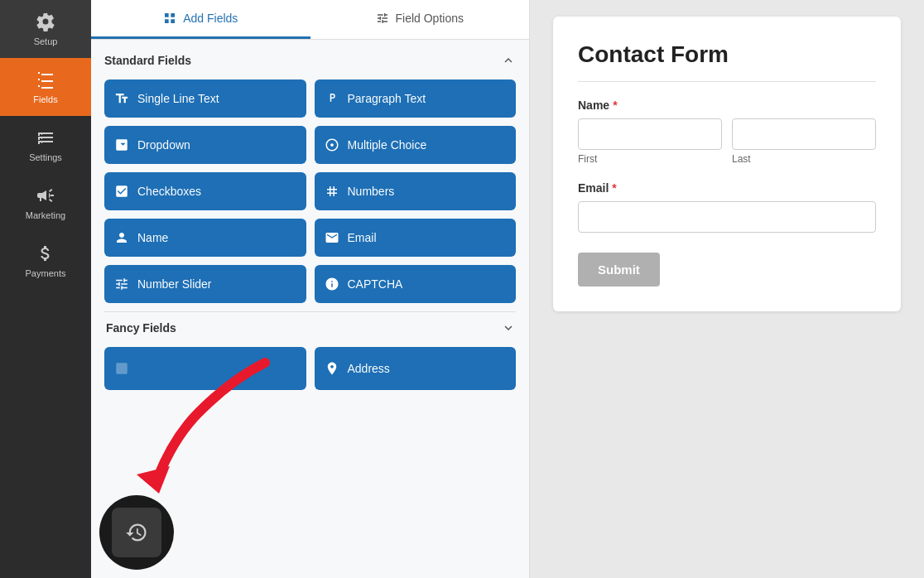 The height and width of the screenshot is (578, 924). I want to click on field-btn-number-slider: Number Slider, so click(205, 284).